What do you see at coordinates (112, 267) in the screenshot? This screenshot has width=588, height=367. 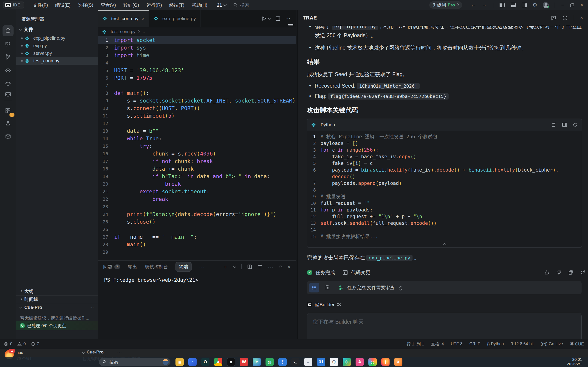 I see `panel-tab-问题: 问题7` at bounding box center [112, 267].